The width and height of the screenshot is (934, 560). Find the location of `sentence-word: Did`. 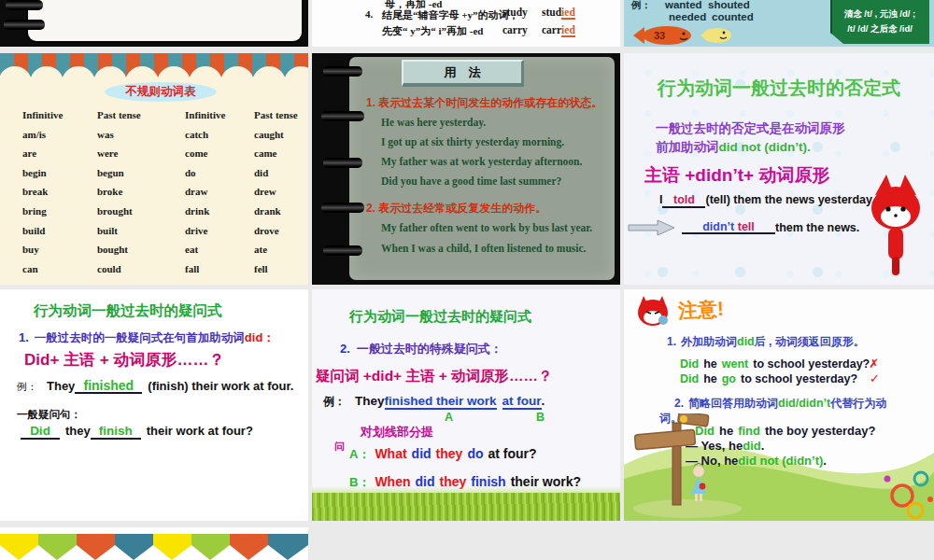

sentence-word: Did is located at coordinates (689, 379).